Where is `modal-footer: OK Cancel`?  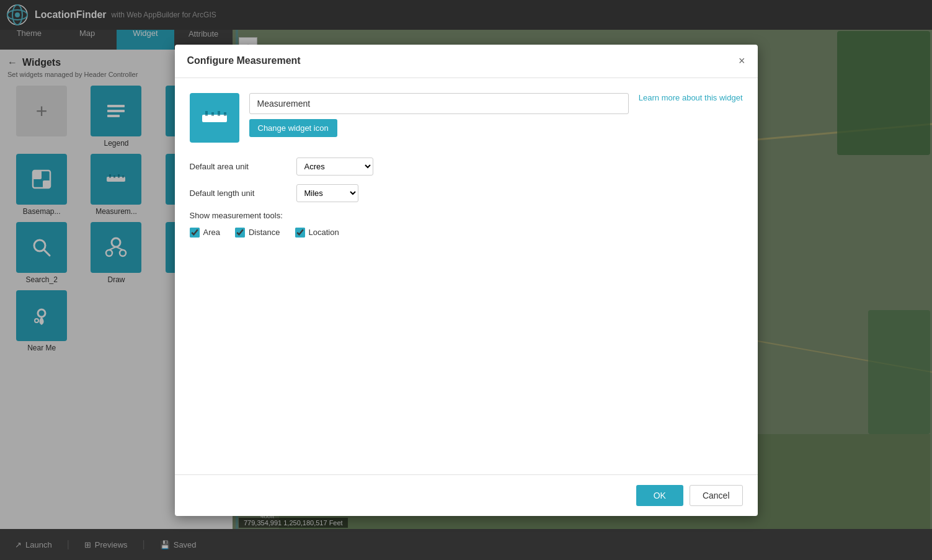 modal-footer: OK Cancel is located at coordinates (466, 495).